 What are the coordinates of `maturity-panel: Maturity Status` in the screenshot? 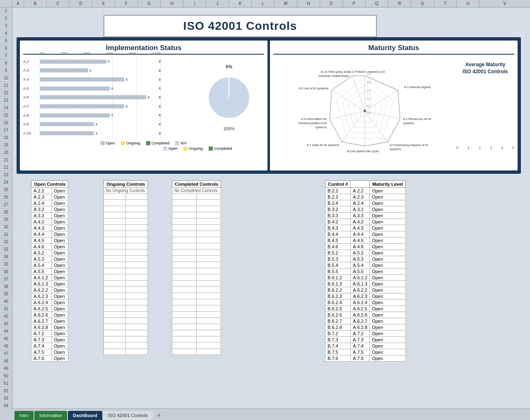 It's located at (394, 106).